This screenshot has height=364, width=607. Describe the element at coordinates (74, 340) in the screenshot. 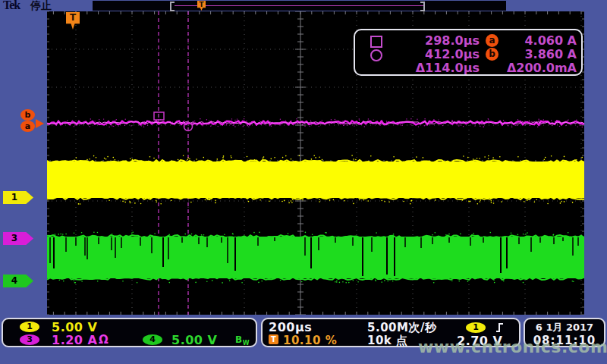

I see `ch3-scale: 1.20 A` at that location.